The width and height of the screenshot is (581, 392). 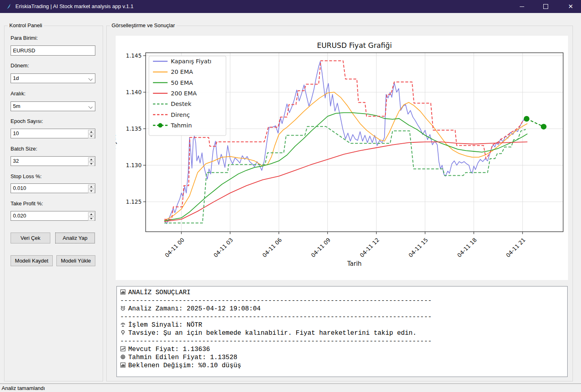 I want to click on x-tick-label: 04-11 18, so click(x=467, y=248).